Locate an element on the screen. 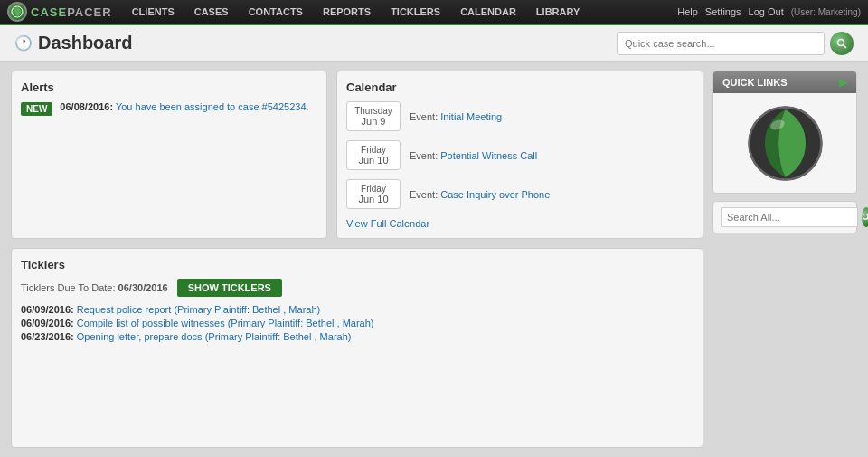  date-0: Jun 9 is located at coordinates (373, 121).